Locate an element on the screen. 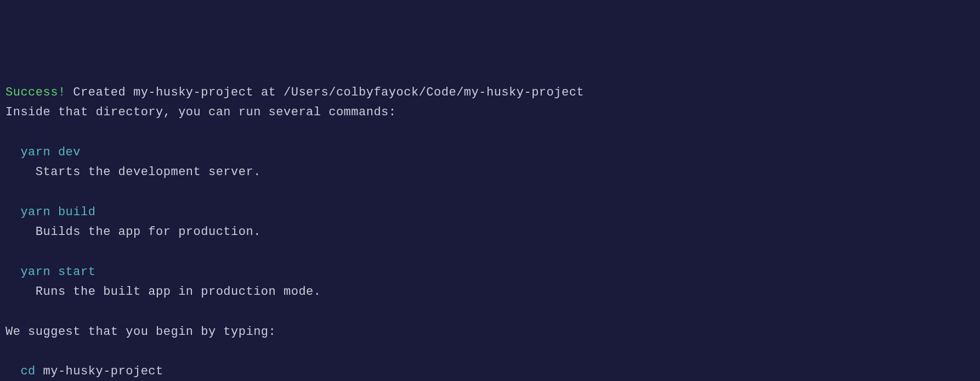 This screenshot has height=381, width=980. command-yarn-build: yarn build is located at coordinates (50, 212).